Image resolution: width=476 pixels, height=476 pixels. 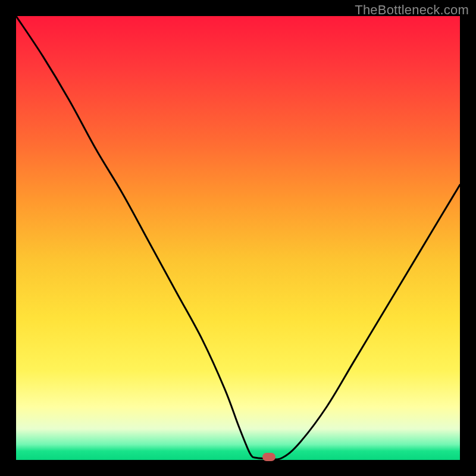 I want to click on optimal-marker, so click(x=269, y=457).